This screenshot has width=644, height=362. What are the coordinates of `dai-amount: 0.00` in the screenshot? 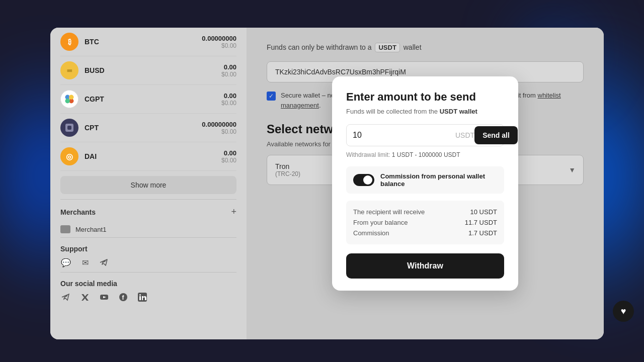 It's located at (229, 153).